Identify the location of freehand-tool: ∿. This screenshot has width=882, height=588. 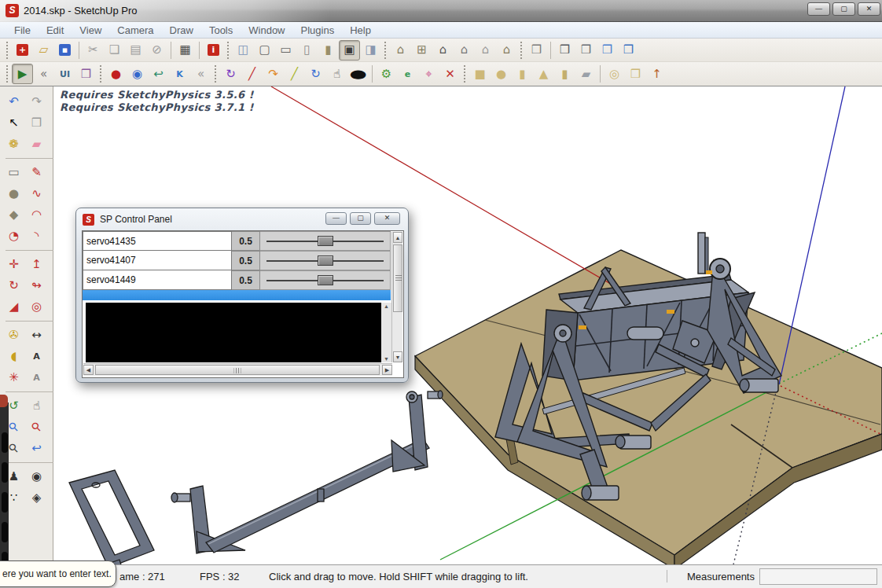
(36, 193).